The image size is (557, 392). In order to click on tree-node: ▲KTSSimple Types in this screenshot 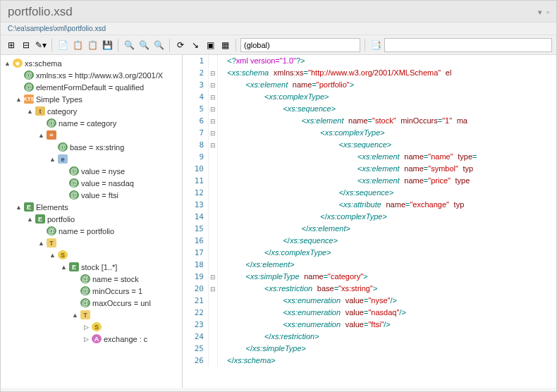, I will do `click(92, 99)`.